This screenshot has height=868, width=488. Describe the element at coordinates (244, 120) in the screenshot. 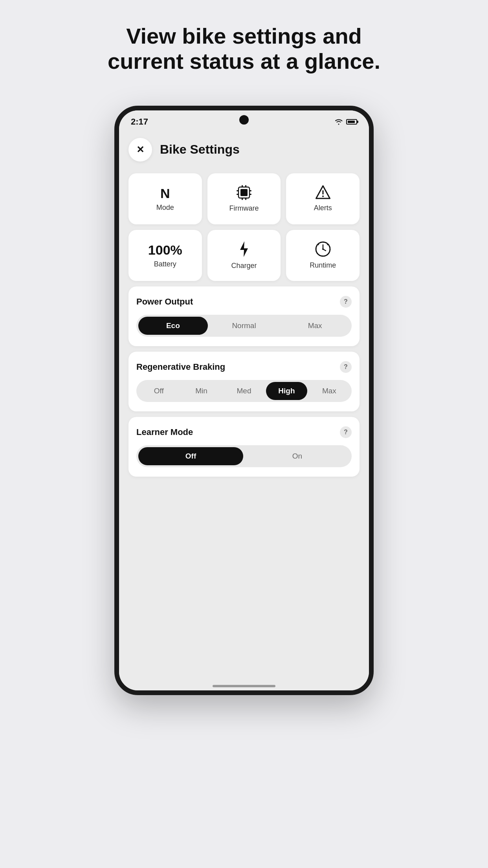

I see `status-bar: 2:17` at that location.